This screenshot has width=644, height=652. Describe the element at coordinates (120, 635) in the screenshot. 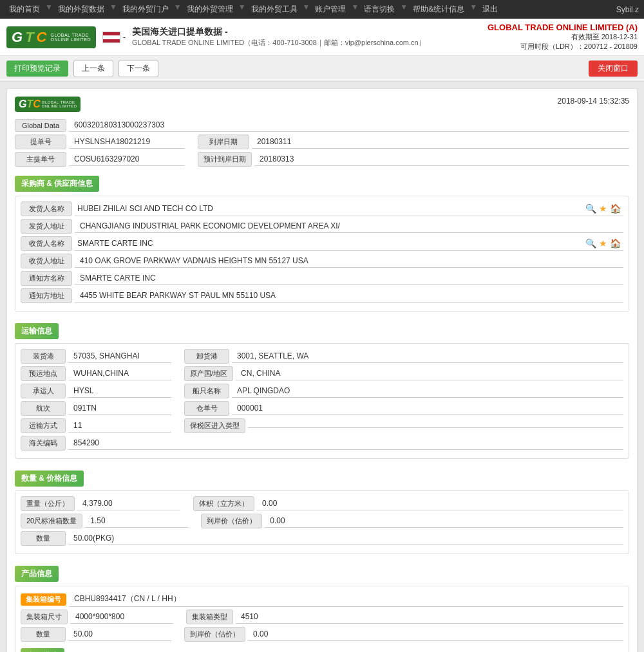

I see `product-qty-value: 50.00` at that location.